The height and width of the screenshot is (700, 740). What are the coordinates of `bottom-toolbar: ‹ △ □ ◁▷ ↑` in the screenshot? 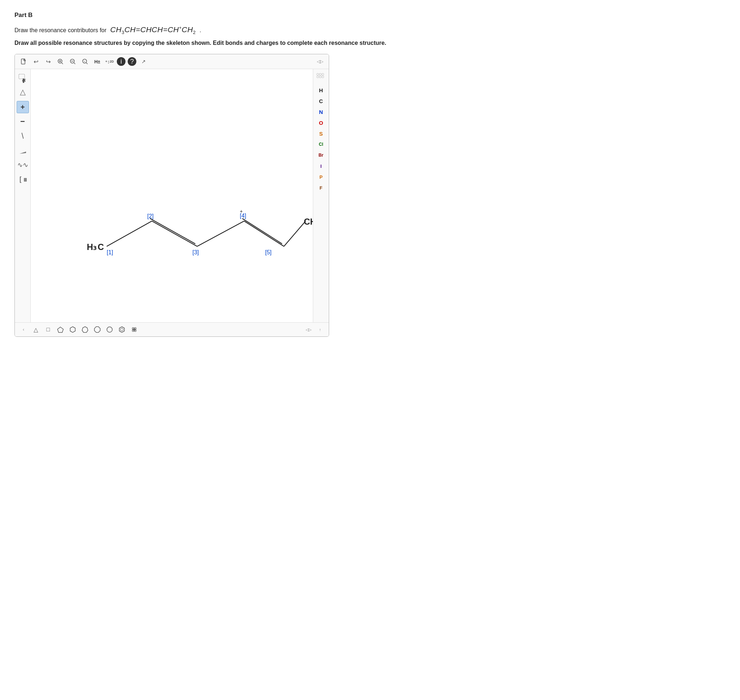 It's located at (172, 329).